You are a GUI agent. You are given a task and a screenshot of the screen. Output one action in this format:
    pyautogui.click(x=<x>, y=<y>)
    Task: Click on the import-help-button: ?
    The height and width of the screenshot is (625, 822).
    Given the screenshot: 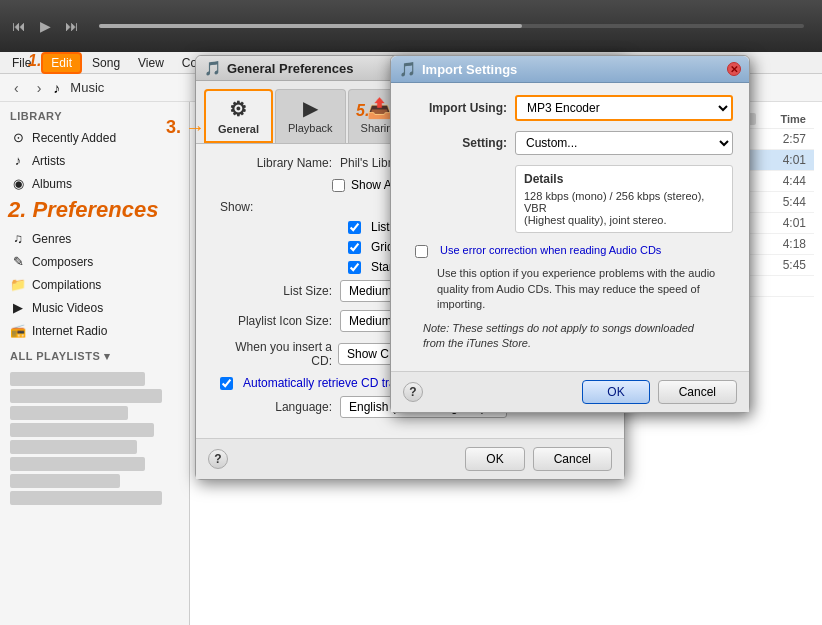 What is the action you would take?
    pyautogui.click(x=413, y=392)
    